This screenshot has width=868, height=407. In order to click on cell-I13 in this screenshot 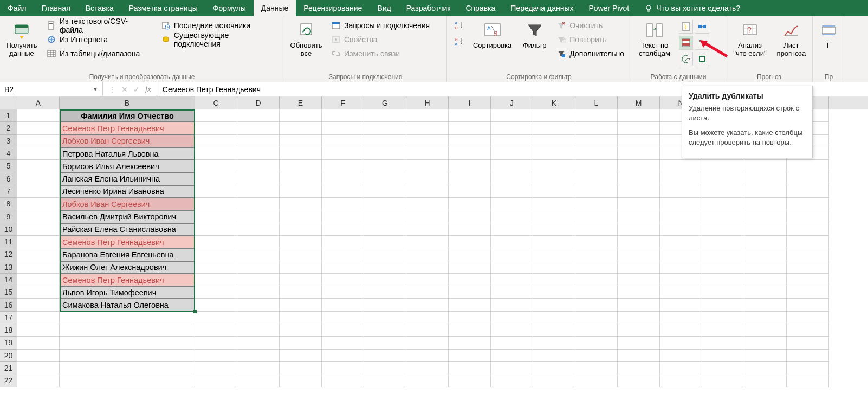, I will do `click(470, 268)`.